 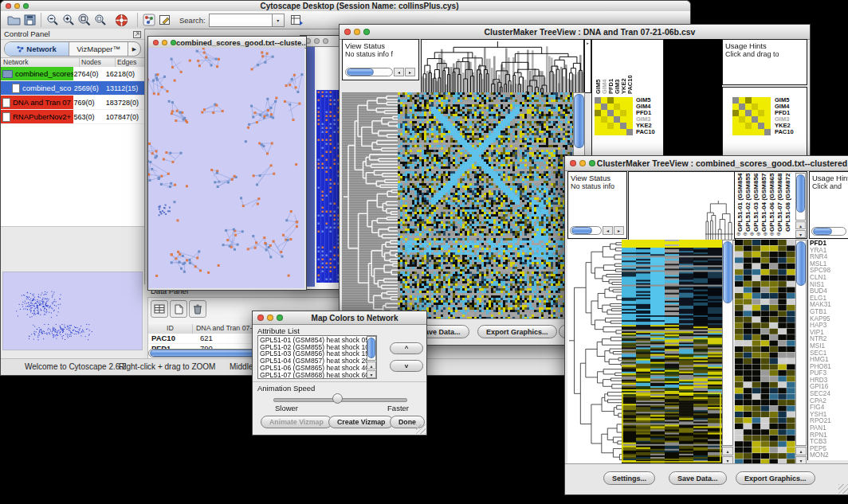 I want to click on open-file-icon, so click(x=14, y=20).